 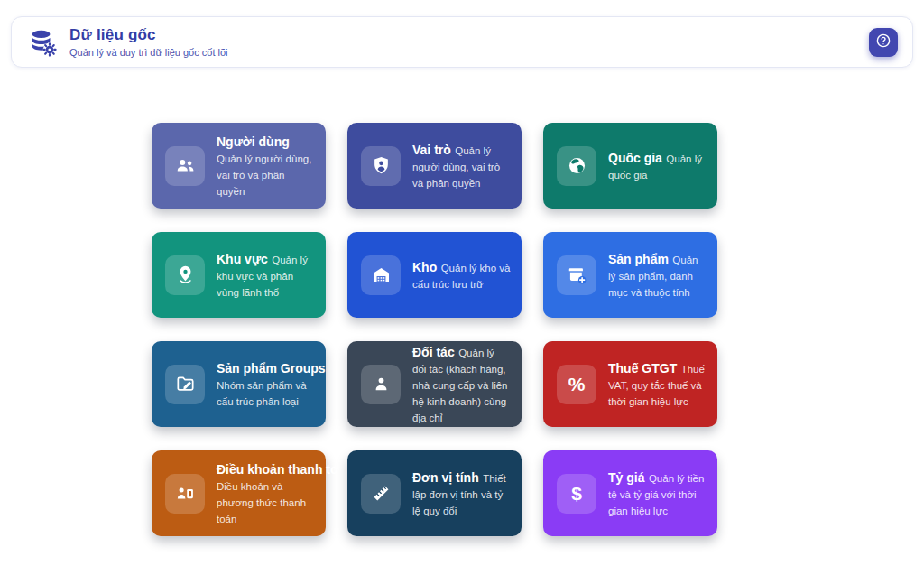 What do you see at coordinates (883, 42) in the screenshot?
I see `help-button` at bounding box center [883, 42].